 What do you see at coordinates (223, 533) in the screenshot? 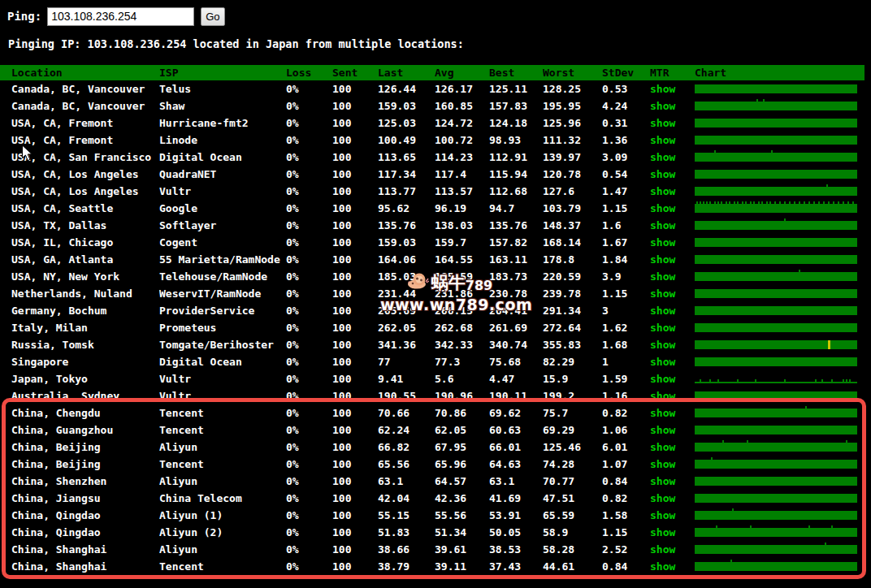
I see `cell-isp: Aliyun (2)` at bounding box center [223, 533].